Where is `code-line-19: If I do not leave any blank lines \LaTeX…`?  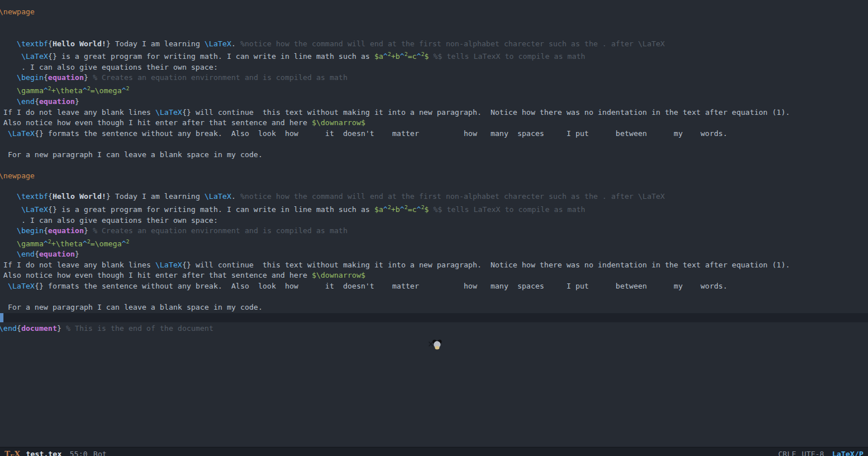
code-line-19: If I do not leave any blank lines \LaTeX… is located at coordinates (434, 265).